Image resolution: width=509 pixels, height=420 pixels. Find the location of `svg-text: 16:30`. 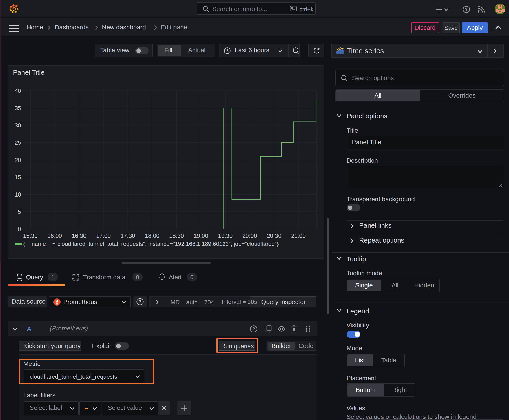

svg-text: 16:30 is located at coordinates (79, 236).